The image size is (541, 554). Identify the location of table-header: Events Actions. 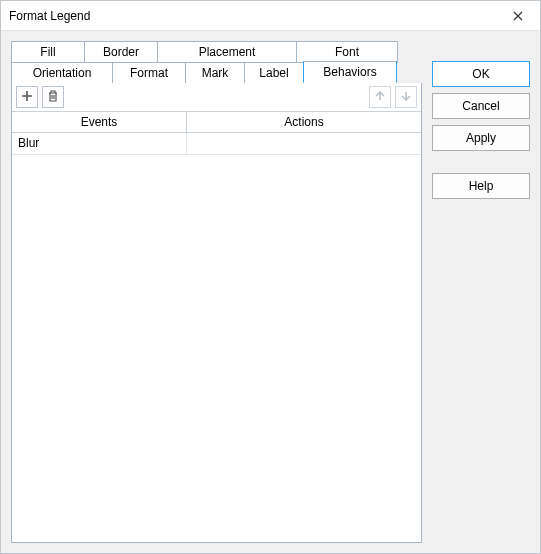
(216, 122).